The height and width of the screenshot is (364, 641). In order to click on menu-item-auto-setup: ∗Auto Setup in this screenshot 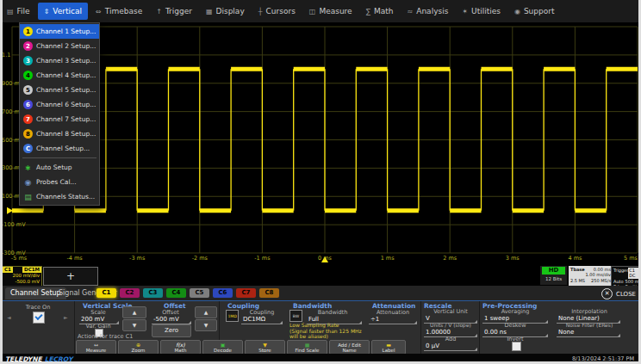, I will do `click(59, 167)`.